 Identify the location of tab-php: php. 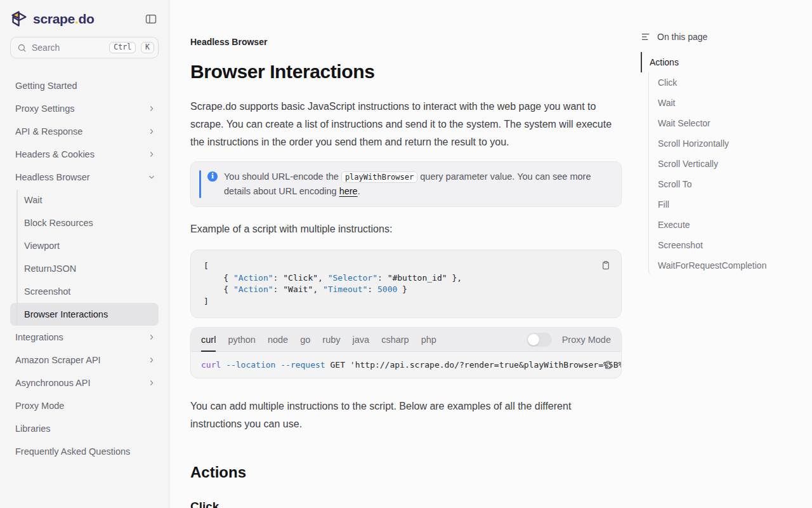
(429, 339).